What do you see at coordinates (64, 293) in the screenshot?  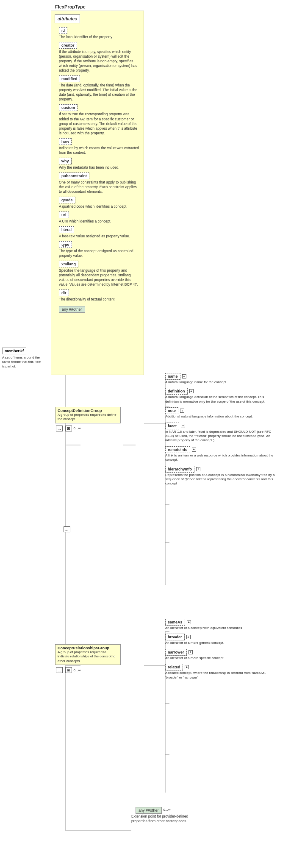 I see `prop-dir-box: dir` at bounding box center [64, 293].